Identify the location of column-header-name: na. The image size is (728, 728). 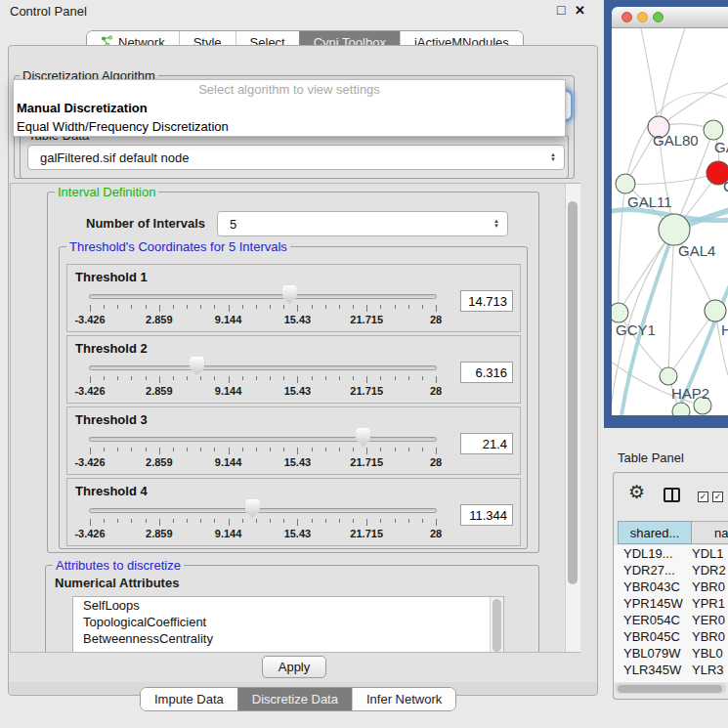
(709, 533).